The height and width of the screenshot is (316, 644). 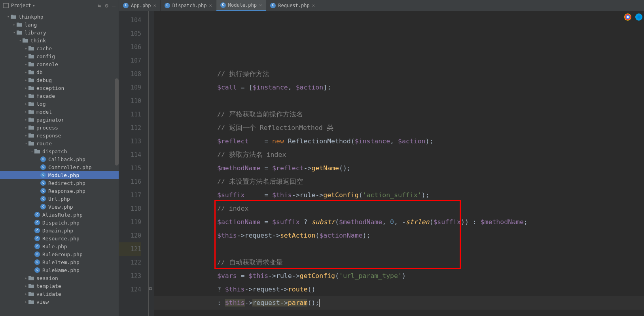 I want to click on folder-view: view, so click(x=59, y=302).